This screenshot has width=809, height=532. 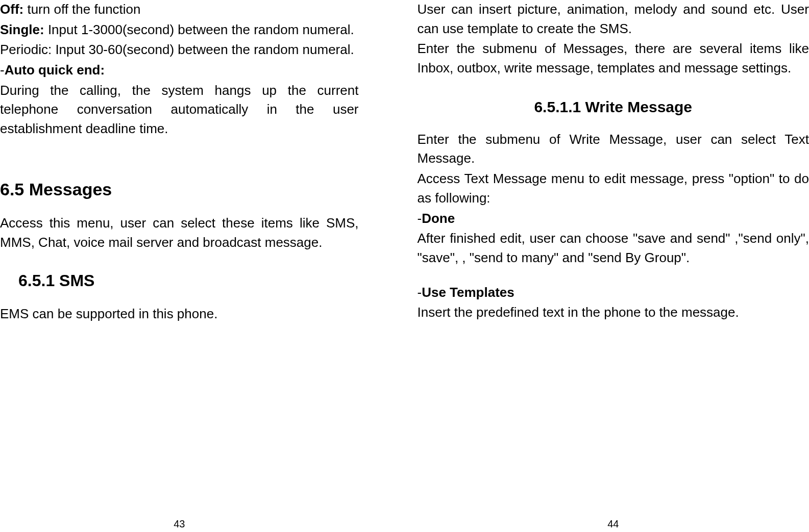 I want to click on page-number-right: 44, so click(x=607, y=524).